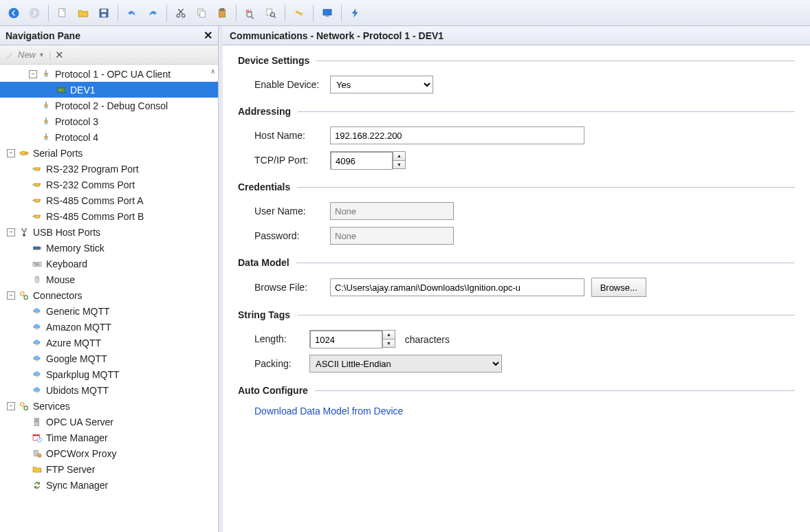 This screenshot has height=532, width=810. Describe the element at coordinates (109, 437) in the screenshot. I see `tree-item-time-manager: Time Manager` at that location.